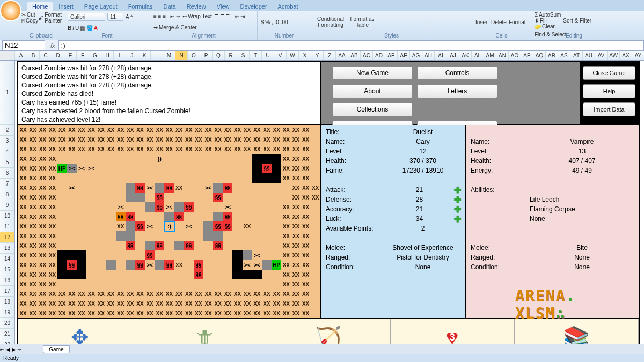 The height and width of the screenshot is (362, 644). I want to click on merge-center-button: ⬌ Merge & Center, so click(175, 28).